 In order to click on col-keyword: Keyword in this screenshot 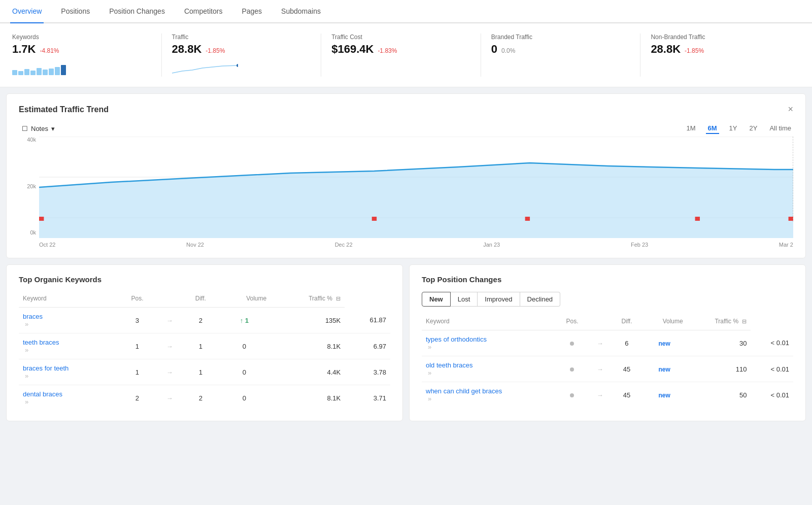, I will do `click(69, 299)`.